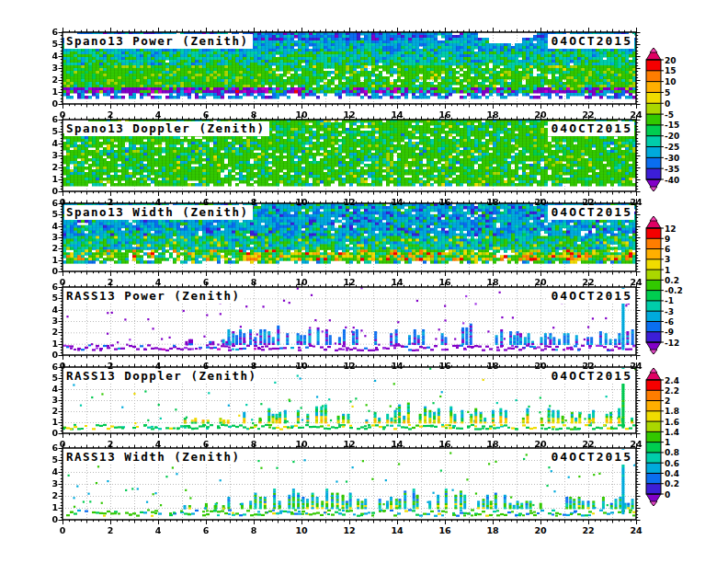 This screenshot has width=728, height=563. What do you see at coordinates (636, 530) in the screenshot?
I see `x-tick-label: 24` at bounding box center [636, 530].